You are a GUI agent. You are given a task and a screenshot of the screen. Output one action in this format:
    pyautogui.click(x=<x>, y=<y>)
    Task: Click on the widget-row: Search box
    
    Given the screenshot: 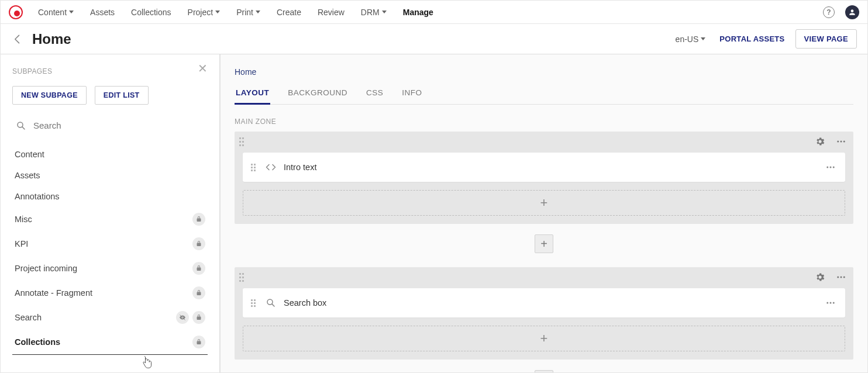 What is the action you would take?
    pyautogui.click(x=544, y=303)
    